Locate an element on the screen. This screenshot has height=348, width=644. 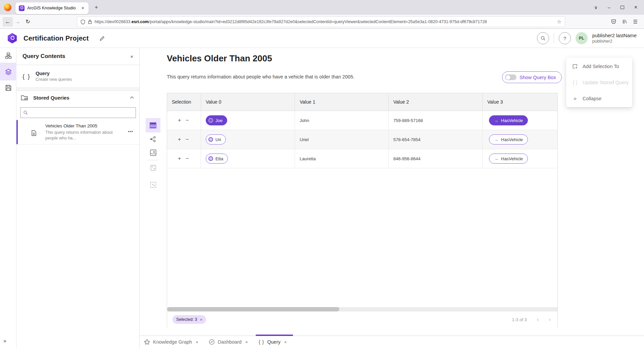
stored-query-item-selected: Vehicles Older Than 2005 This query retu… is located at coordinates (78, 132).